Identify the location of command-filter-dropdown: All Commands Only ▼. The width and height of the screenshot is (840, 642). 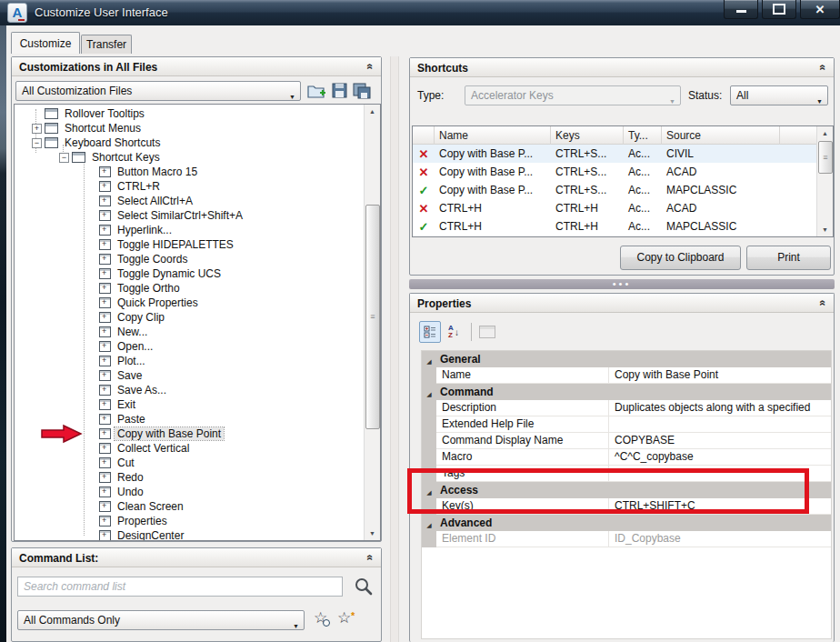
(161, 620).